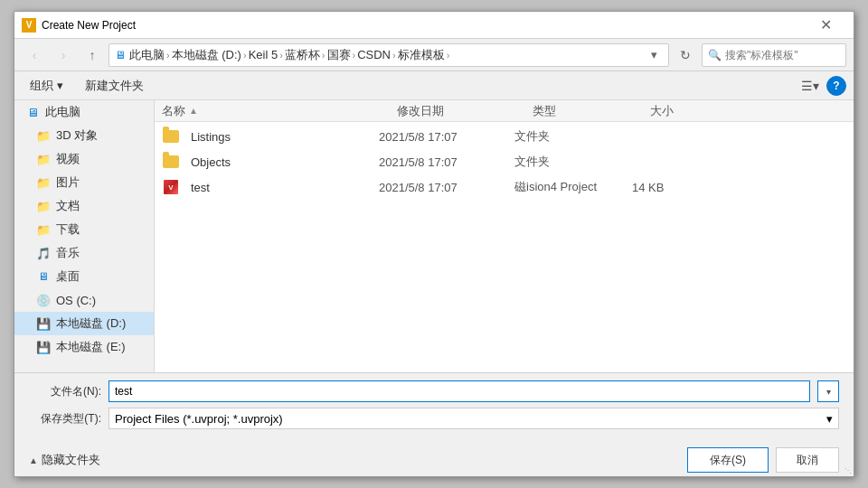 The width and height of the screenshot is (868, 488). Describe the element at coordinates (146, 55) in the screenshot. I see `breadcrumb-thispc: 此电脑` at that location.